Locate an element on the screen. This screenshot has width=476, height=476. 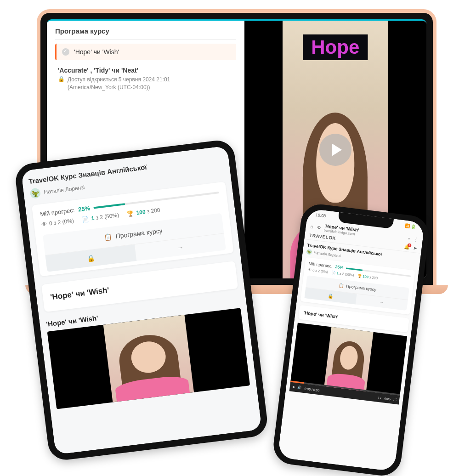
stat-trophy: 🏆100 з 200 is located at coordinates (143, 212).